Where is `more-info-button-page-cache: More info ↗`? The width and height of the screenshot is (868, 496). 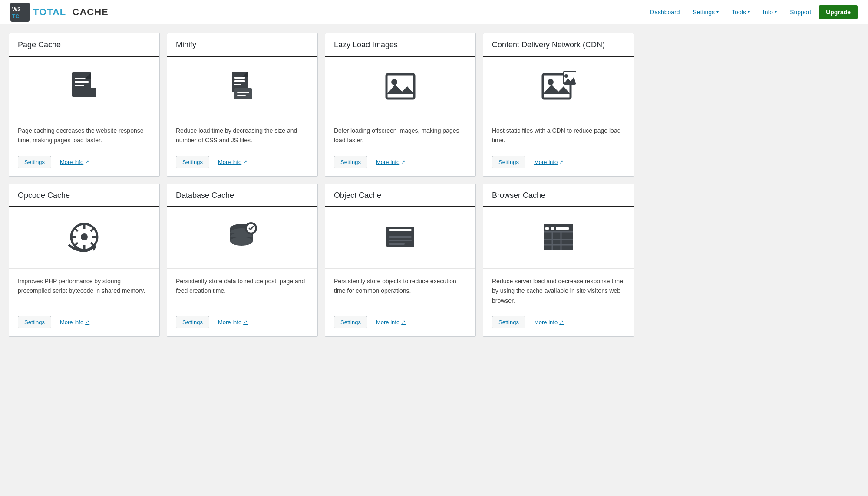
more-info-button-page-cache: More info ↗ is located at coordinates (75, 162).